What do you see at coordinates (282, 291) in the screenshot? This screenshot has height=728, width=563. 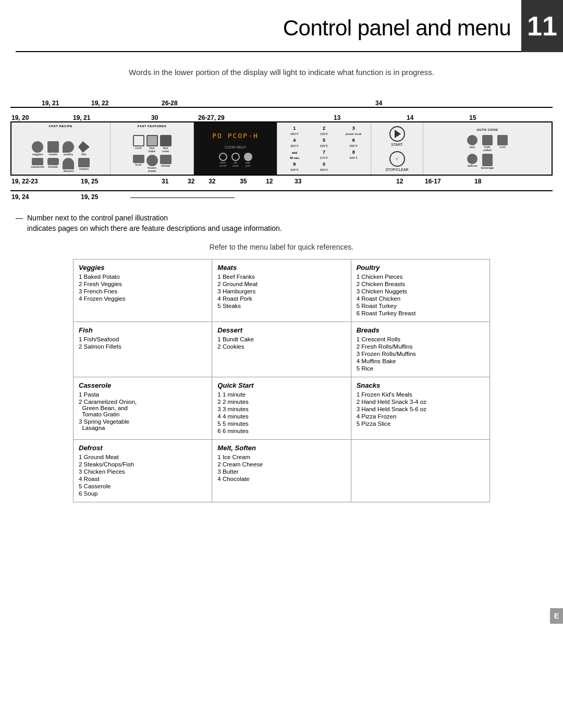 I see `meats-3: 3 Hamburgers` at bounding box center [282, 291].